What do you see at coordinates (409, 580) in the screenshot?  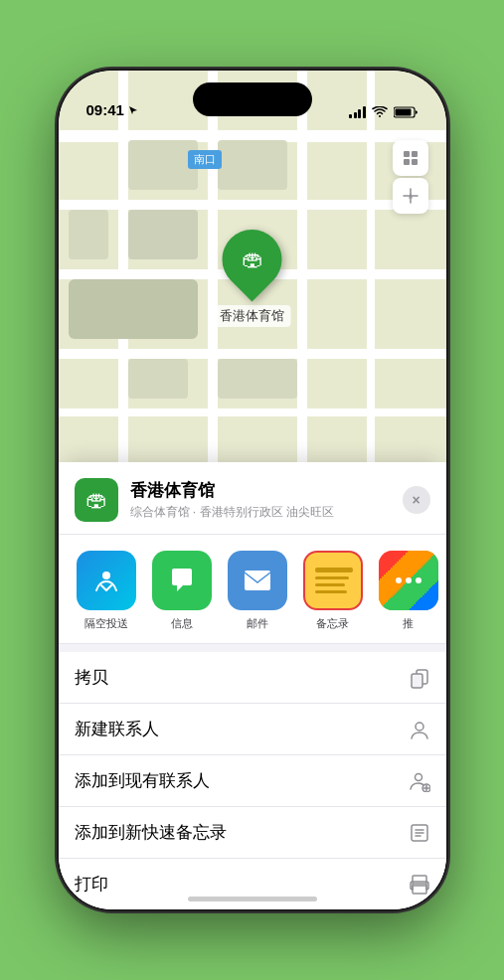 I see `dot2` at bounding box center [409, 580].